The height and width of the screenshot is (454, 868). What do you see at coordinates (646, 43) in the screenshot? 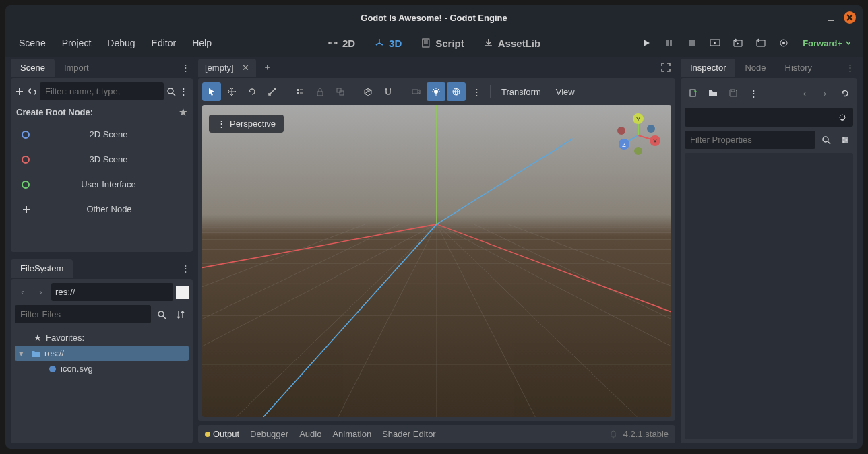
I see `play-button` at bounding box center [646, 43].